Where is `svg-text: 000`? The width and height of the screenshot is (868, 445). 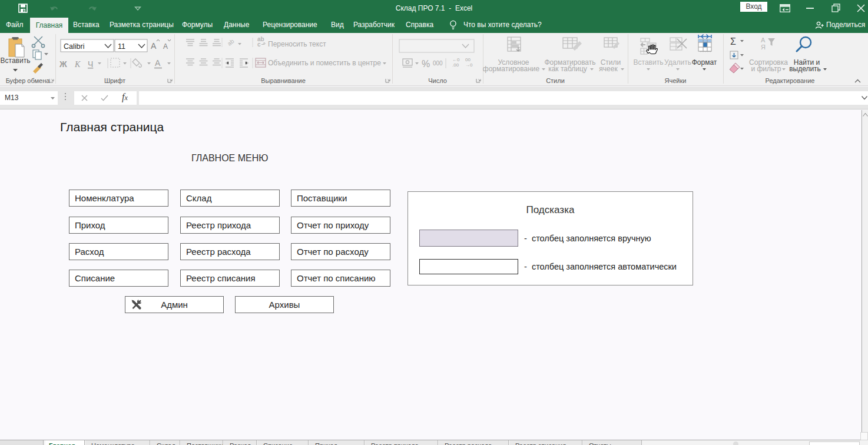
svg-text: 000 is located at coordinates (438, 64).